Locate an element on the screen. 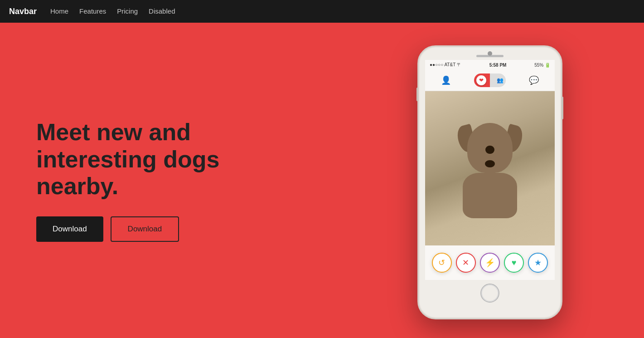  dog-body is located at coordinates (490, 196).